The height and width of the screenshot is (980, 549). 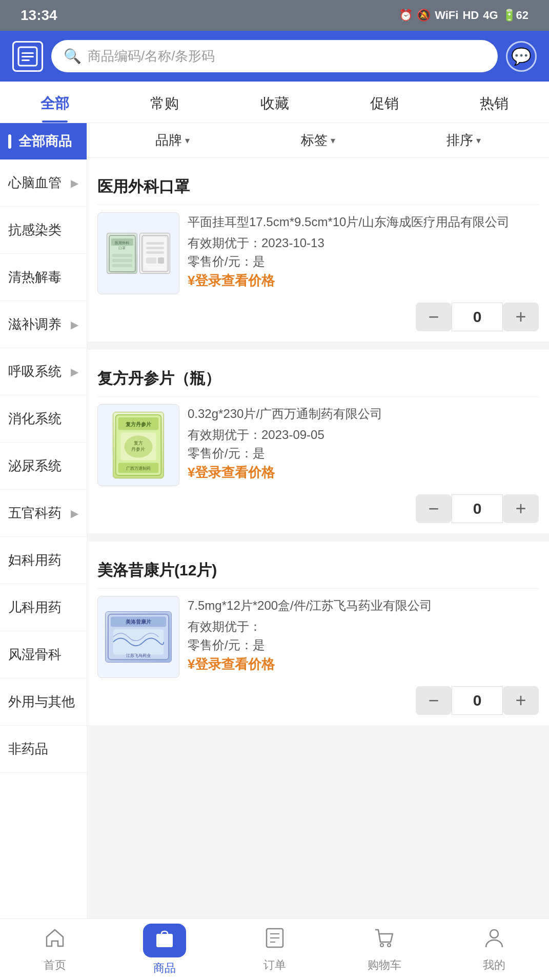 I want to click on product-desc-3: 7.5mg*12片*200盒/件/江苏飞马药业有限公司, so click(x=363, y=606).